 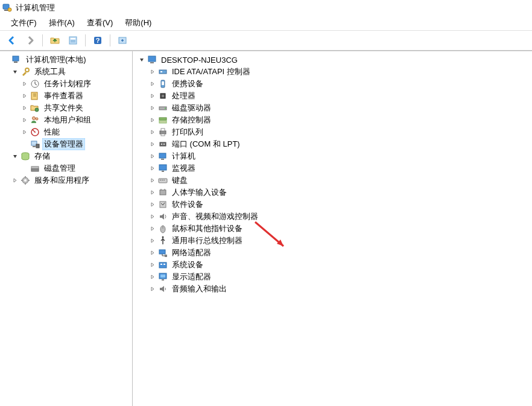 What do you see at coordinates (12, 40) in the screenshot?
I see `back-button` at bounding box center [12, 40].